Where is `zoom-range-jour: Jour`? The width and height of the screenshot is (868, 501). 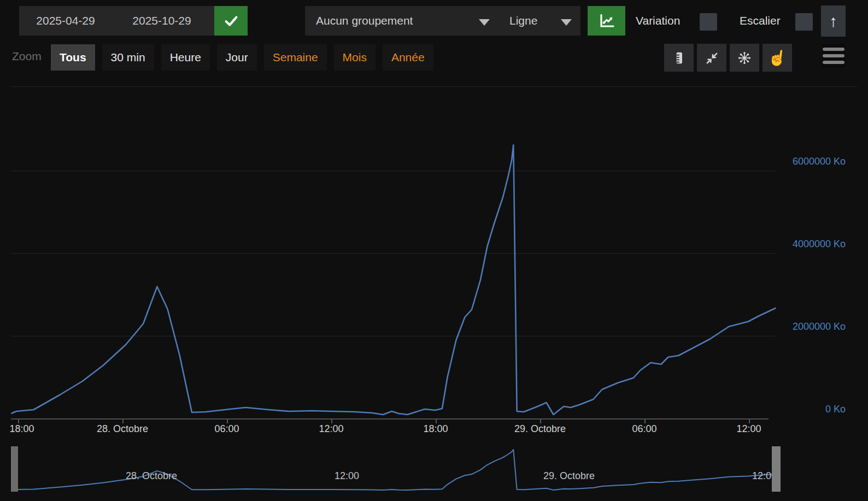 zoom-range-jour: Jour is located at coordinates (237, 57).